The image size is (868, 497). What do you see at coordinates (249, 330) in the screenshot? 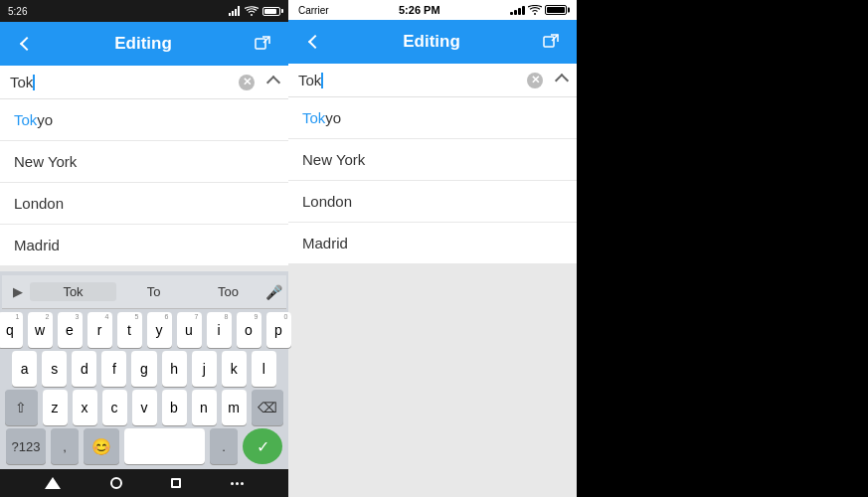
I see `key-o: o9` at bounding box center [249, 330].